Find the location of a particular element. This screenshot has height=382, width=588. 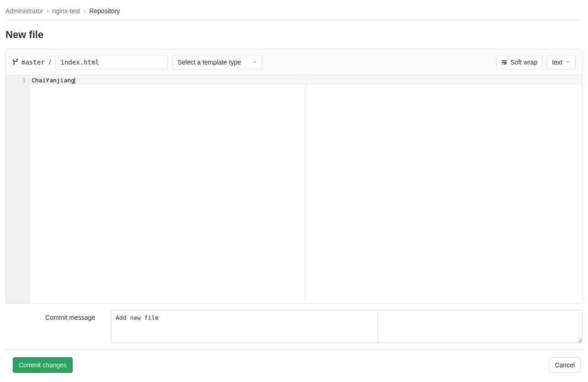

line-number-gutter: 1 is located at coordinates (18, 189).